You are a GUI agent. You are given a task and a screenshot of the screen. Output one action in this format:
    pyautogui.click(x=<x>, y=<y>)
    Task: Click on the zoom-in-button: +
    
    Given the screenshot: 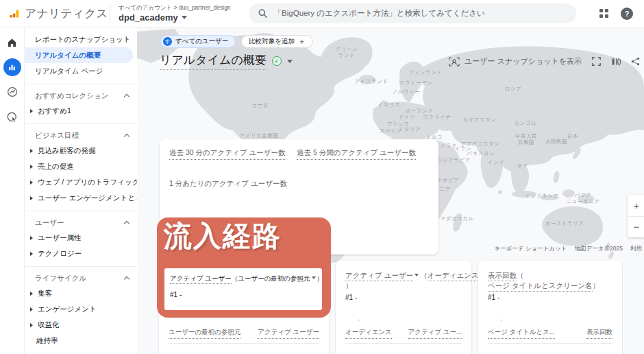 What is the action you would take?
    pyautogui.click(x=636, y=206)
    